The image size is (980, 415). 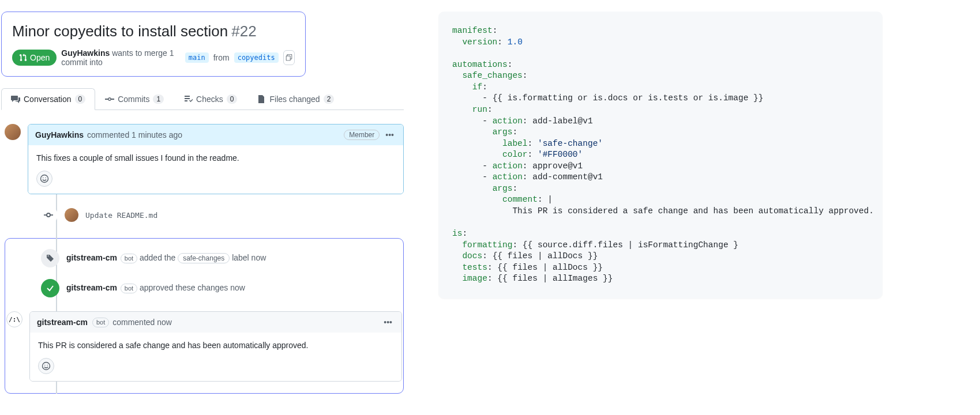 What do you see at coordinates (210, 99) in the screenshot?
I see `tab-label: Checks` at bounding box center [210, 99].